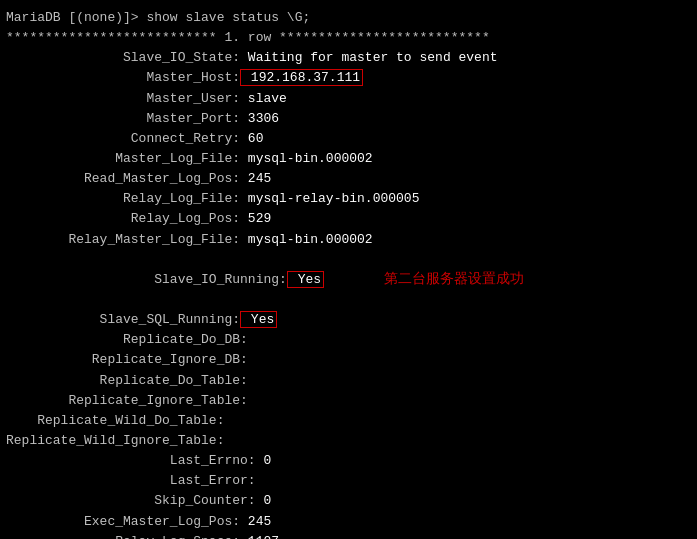  I want to click on row-divider: *************************** 1. row *****…, so click(348, 38).